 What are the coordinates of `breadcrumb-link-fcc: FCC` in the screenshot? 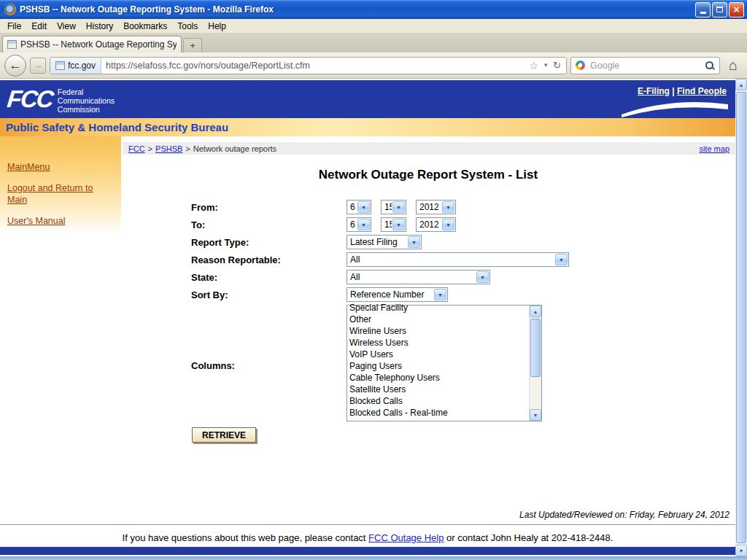 It's located at (137, 149).